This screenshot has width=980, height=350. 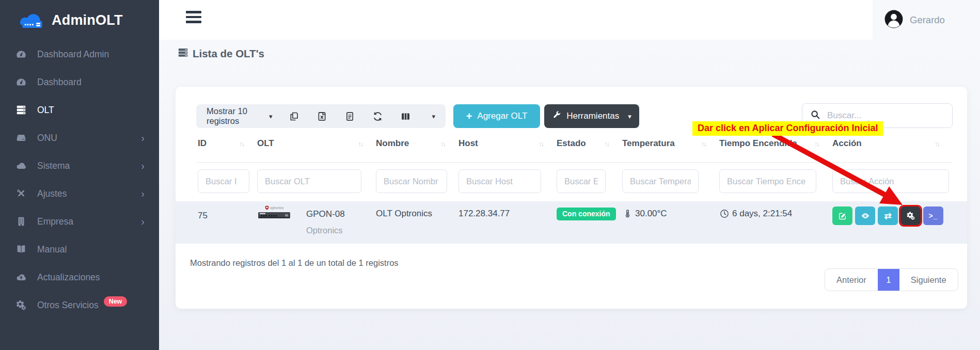 What do you see at coordinates (587, 214) in the screenshot?
I see `status-badge: Con conexión` at bounding box center [587, 214].